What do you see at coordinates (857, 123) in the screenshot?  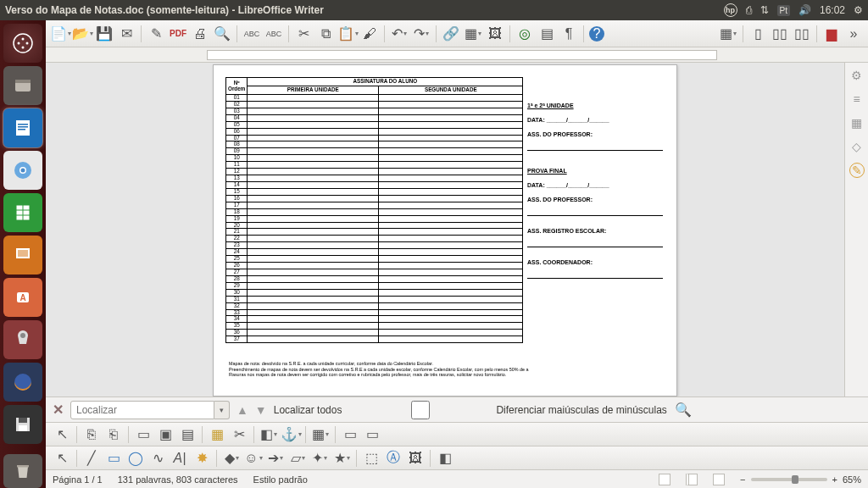 I see `sidebar-gallery-icon: ▦` at bounding box center [857, 123].